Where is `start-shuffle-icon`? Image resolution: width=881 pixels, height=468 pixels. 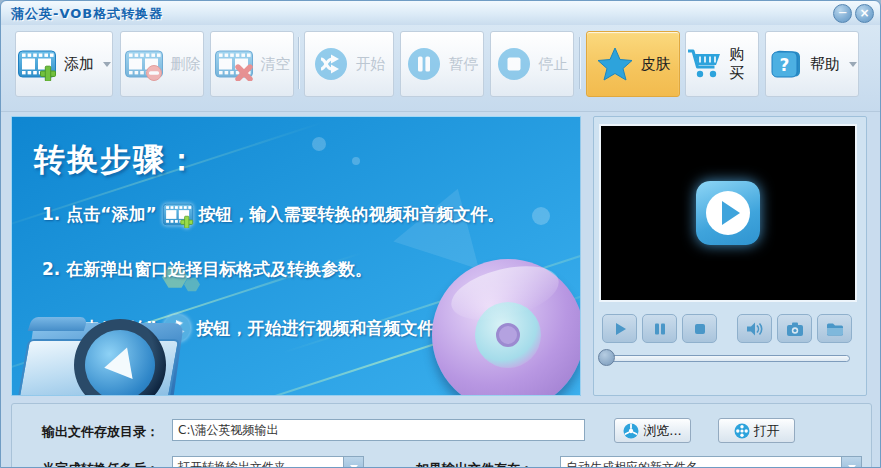
start-shuffle-icon is located at coordinates (331, 64).